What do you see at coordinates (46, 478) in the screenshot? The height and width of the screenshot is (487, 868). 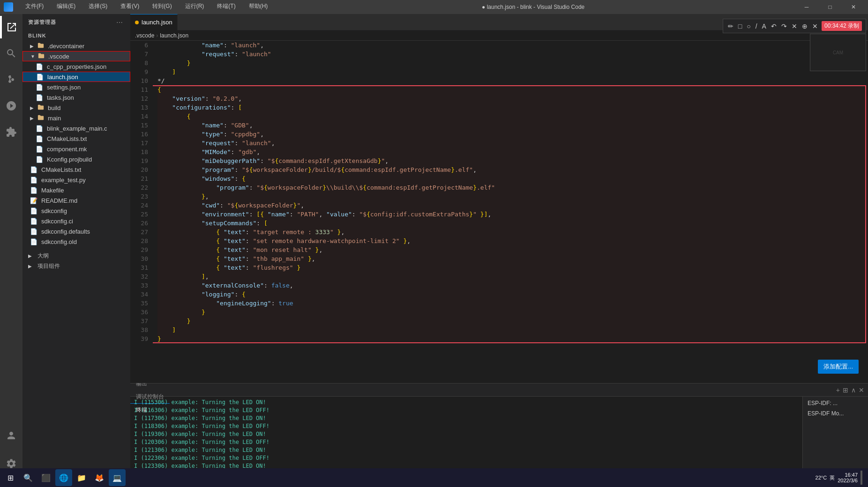 I see `task-view-btn: ⬛` at bounding box center [46, 478].